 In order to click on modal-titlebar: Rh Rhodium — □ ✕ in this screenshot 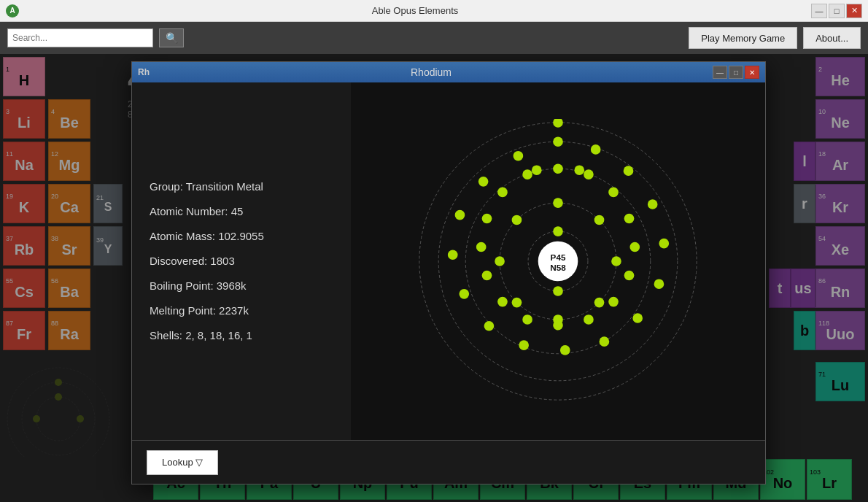, I will do `click(449, 72)`.